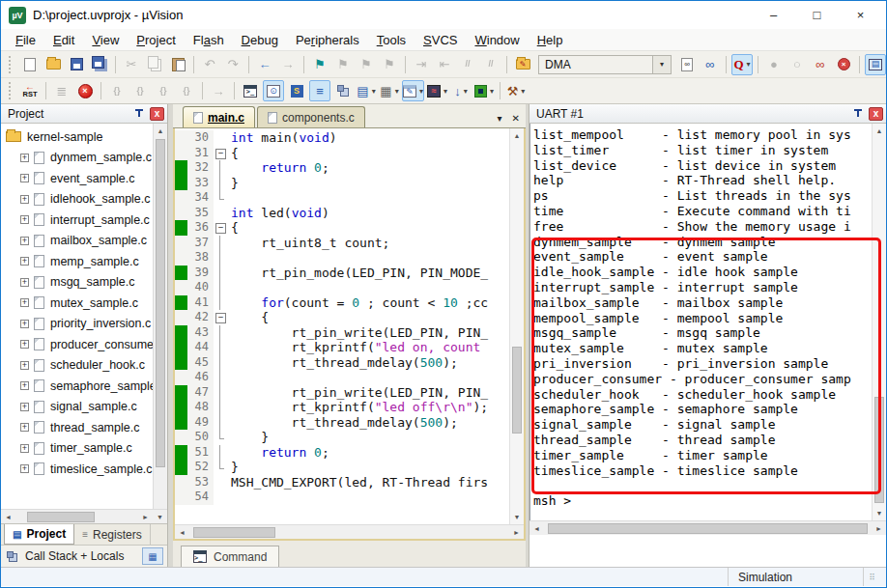  Describe the element at coordinates (860, 15) in the screenshot. I see `close-button: ×` at that location.